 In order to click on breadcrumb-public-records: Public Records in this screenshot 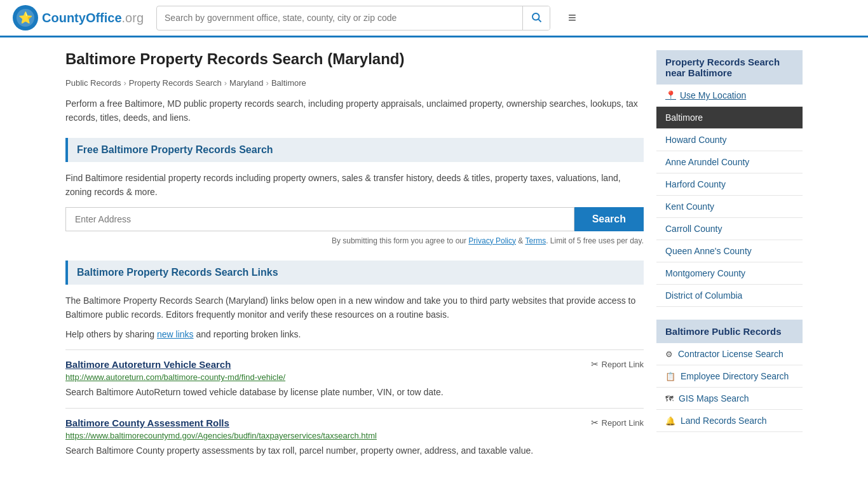, I will do `click(93, 83)`.